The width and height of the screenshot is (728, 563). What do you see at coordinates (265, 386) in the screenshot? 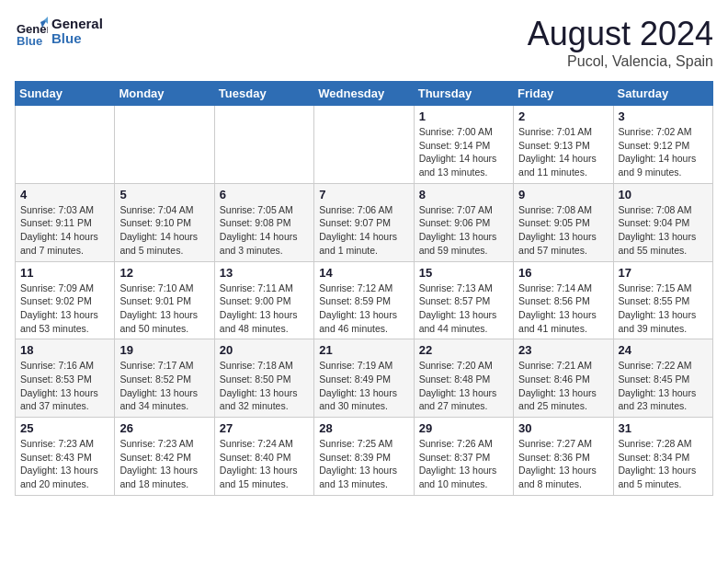
I see `day-info: Sunrise: 7:18 AM Sunset: 8:50 PM Dayligh…` at bounding box center [265, 386].